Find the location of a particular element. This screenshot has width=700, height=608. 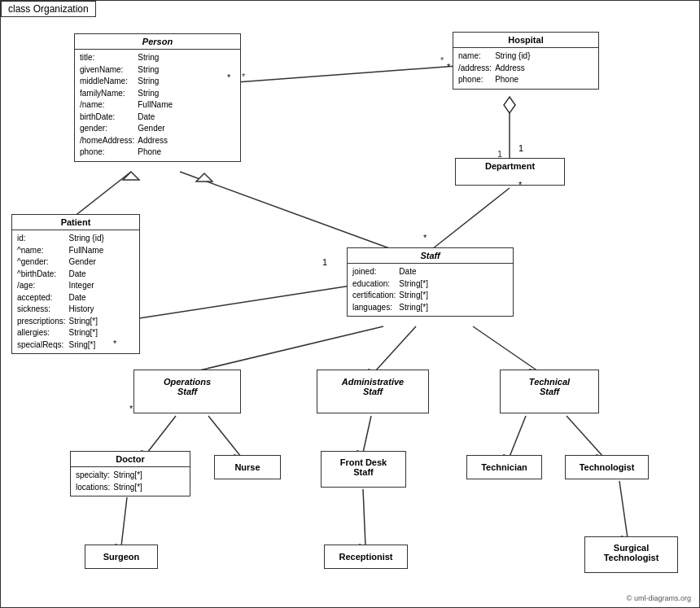

technician-title: Technician is located at coordinates (505, 466).